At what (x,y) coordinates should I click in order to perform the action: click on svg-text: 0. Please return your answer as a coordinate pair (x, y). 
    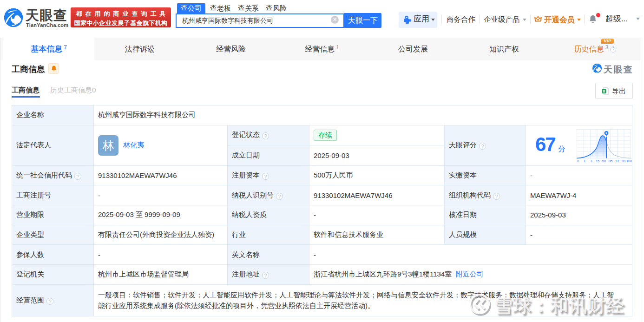
    Looking at the image, I should click on (578, 161).